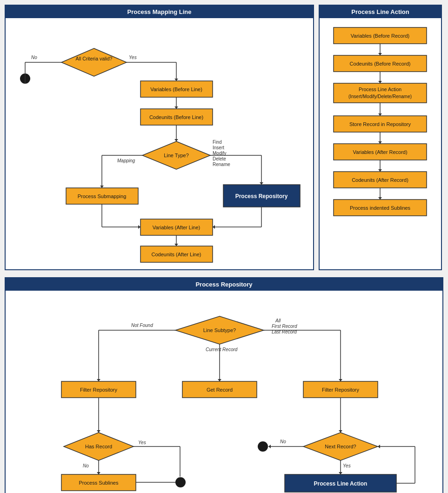  What do you see at coordinates (177, 254) in the screenshot?
I see `codeunits-after-line-rect` at bounding box center [177, 254].